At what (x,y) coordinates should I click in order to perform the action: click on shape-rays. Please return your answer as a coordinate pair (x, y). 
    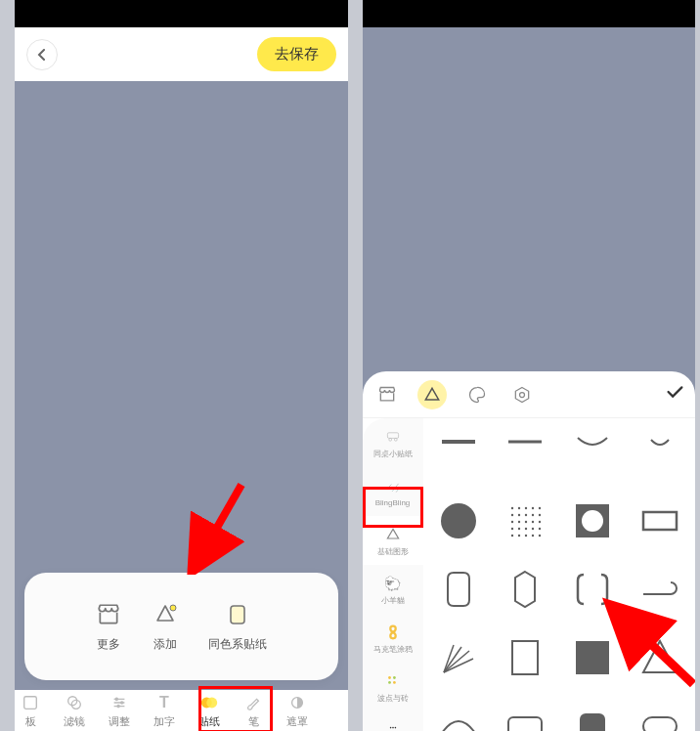
    Looking at the image, I should click on (459, 658).